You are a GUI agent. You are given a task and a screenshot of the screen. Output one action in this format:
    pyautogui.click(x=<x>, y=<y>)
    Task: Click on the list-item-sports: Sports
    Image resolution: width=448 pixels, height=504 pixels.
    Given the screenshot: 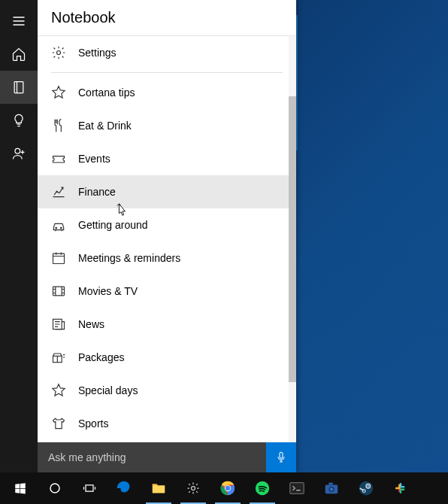 What is the action you would take?
    pyautogui.click(x=167, y=424)
    